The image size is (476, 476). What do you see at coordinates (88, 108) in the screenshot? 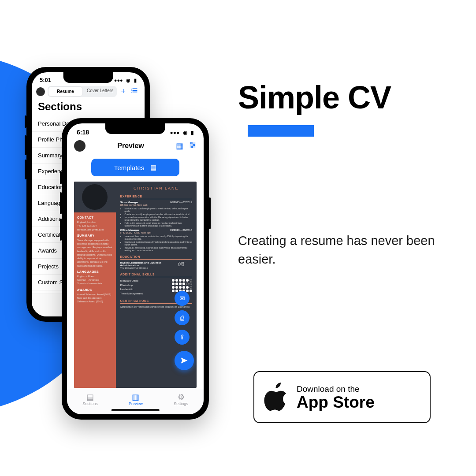
I see `page-title: Sections` at bounding box center [88, 108].